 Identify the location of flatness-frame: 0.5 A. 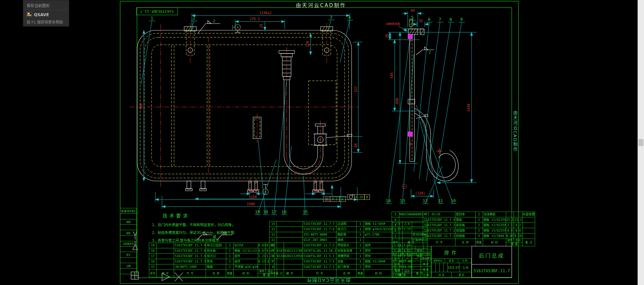
(270, 199).